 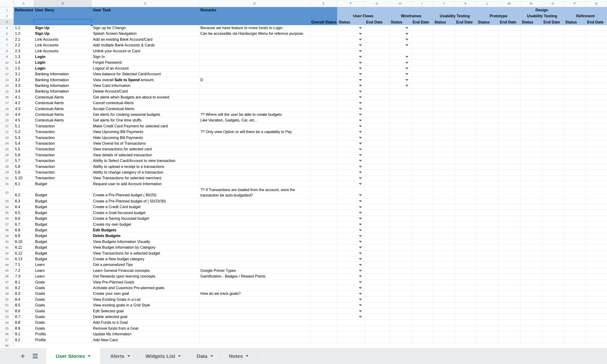 I want to click on row-header-20: 20, so click(x=7, y=120).